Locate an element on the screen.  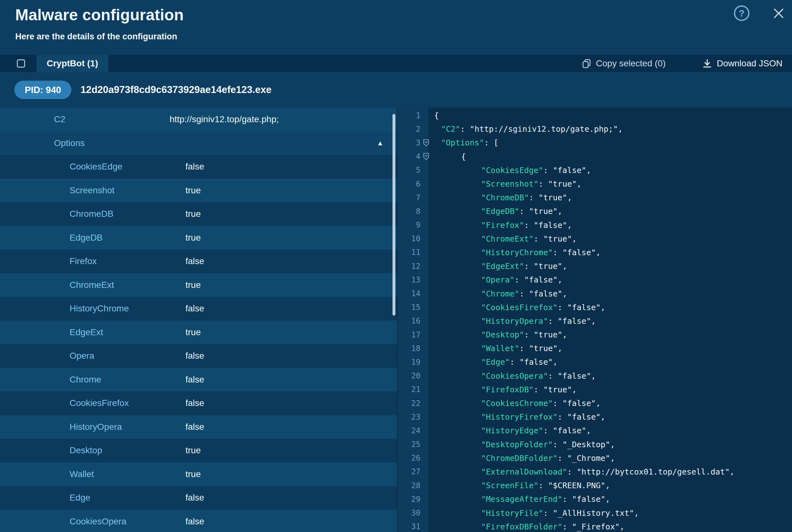
json-line: 2"C2": "http://sginiv12.top/gate.php;", is located at coordinates (595, 129).